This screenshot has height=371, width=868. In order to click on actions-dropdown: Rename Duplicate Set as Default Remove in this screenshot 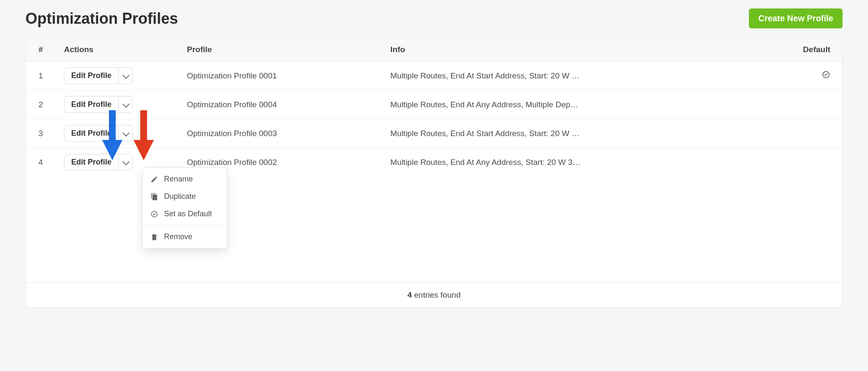, I will do `click(185, 208)`.